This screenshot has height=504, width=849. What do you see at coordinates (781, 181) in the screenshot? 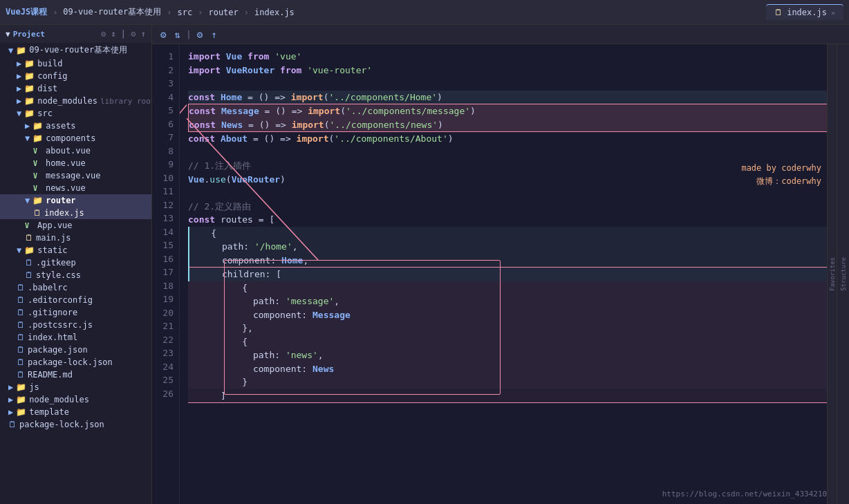
I see `watermark-line2: 微博：coderwhy` at bounding box center [781, 181].